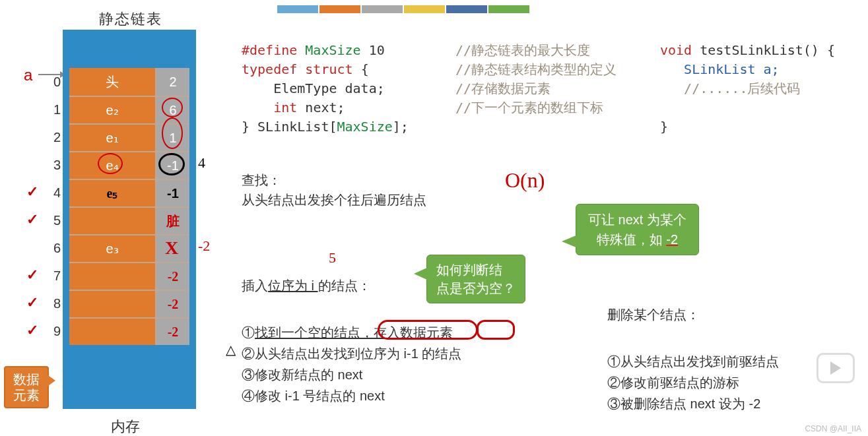  I want to click on big-o-annotation: O(n), so click(525, 181).